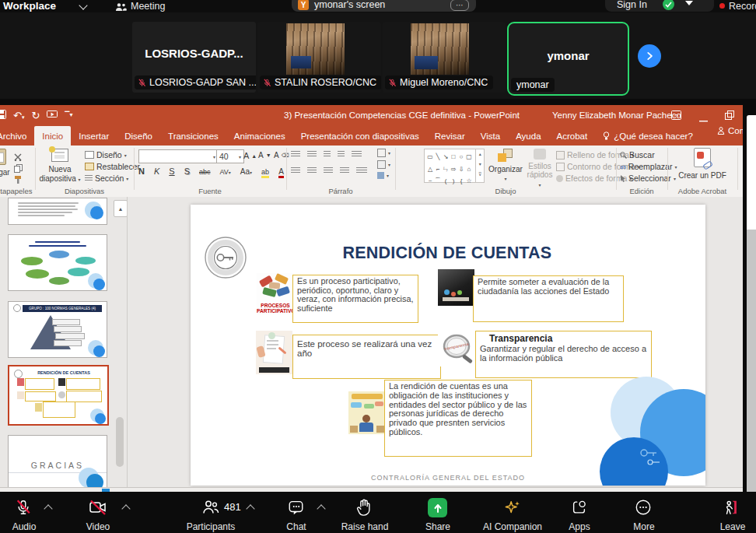 The height and width of the screenshot is (533, 756). Describe the element at coordinates (490, 135) in the screenshot. I see `tab-vista: Vista` at that location.